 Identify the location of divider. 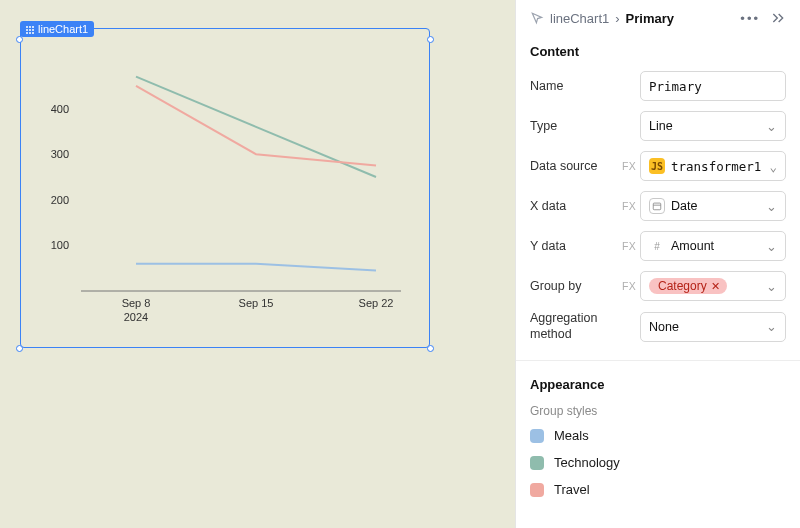
(658, 360).